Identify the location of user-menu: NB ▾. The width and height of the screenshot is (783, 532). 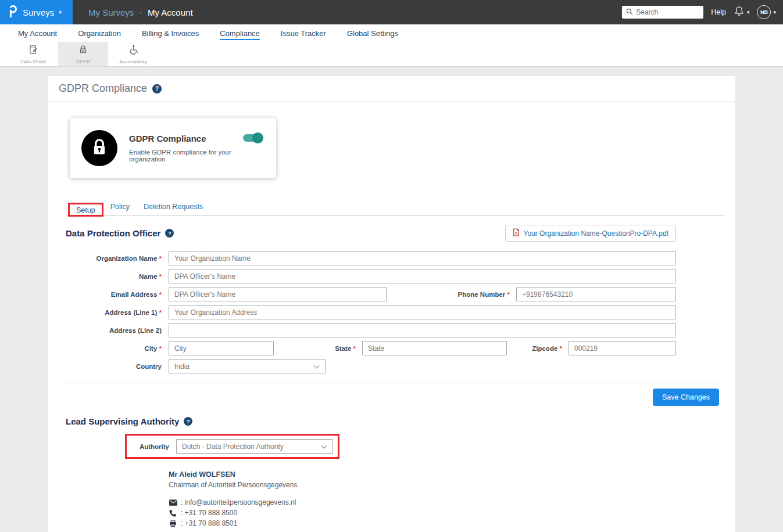
(766, 12).